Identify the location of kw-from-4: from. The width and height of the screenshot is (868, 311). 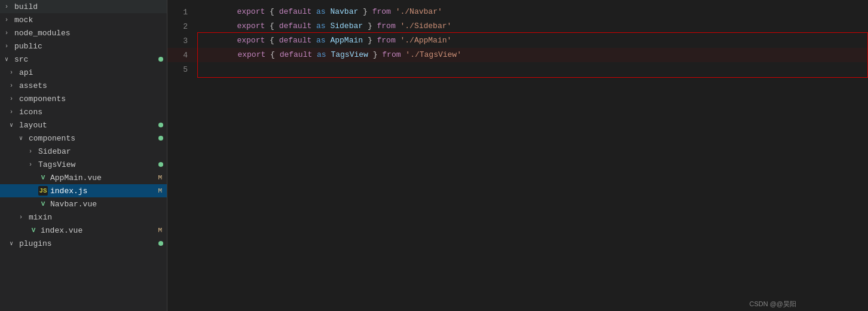
(391, 55).